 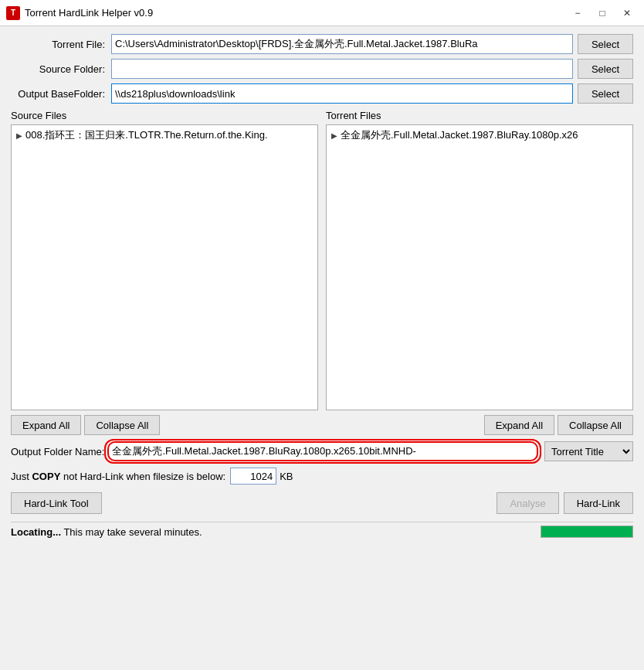 What do you see at coordinates (605, 69) in the screenshot?
I see `source-folder-select-button: Select` at bounding box center [605, 69].